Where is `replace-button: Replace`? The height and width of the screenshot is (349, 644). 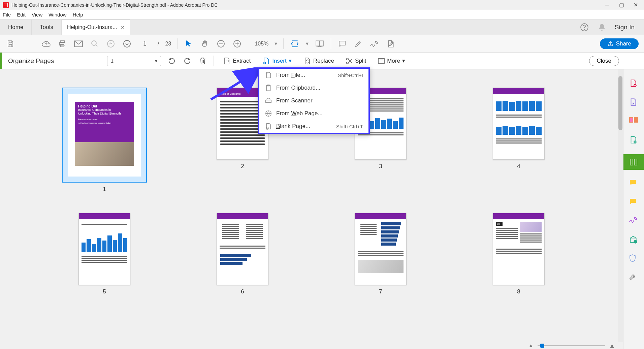 replace-button: Replace is located at coordinates (319, 61).